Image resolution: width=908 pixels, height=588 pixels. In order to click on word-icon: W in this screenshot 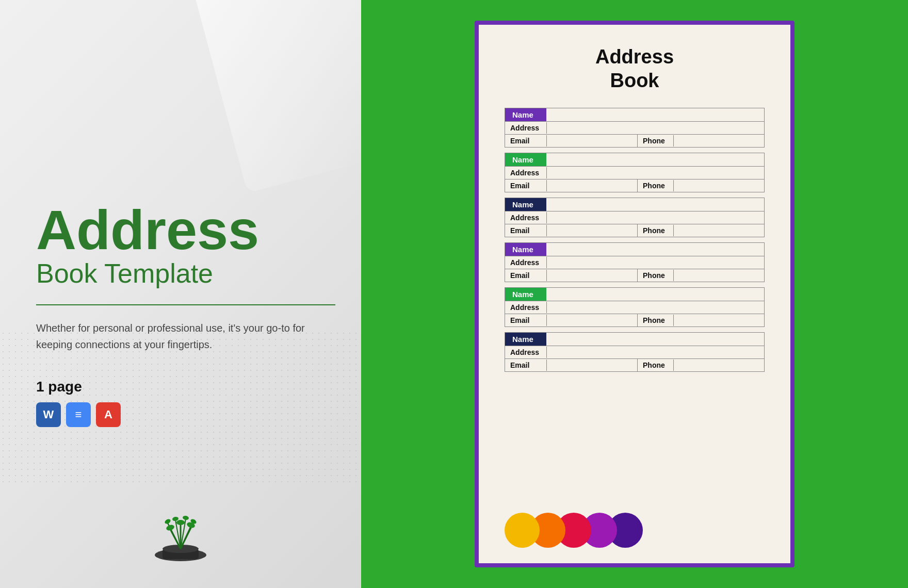, I will do `click(48, 415)`.